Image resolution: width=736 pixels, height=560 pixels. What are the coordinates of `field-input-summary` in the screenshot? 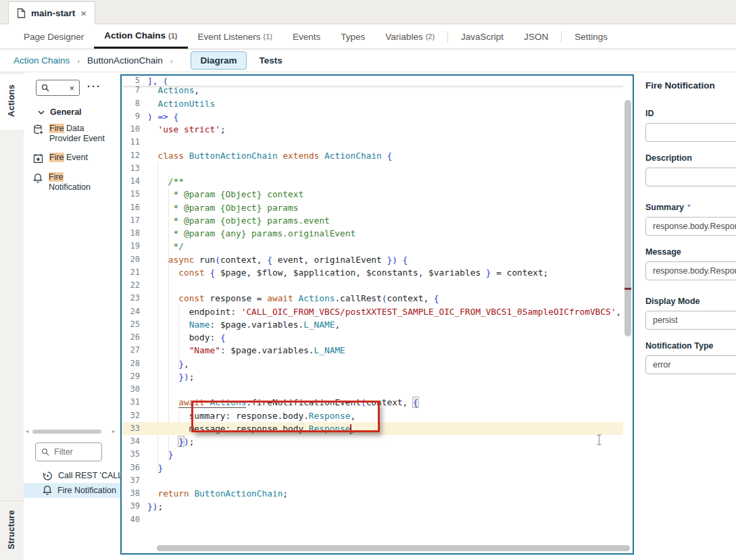 It's located at (691, 226).